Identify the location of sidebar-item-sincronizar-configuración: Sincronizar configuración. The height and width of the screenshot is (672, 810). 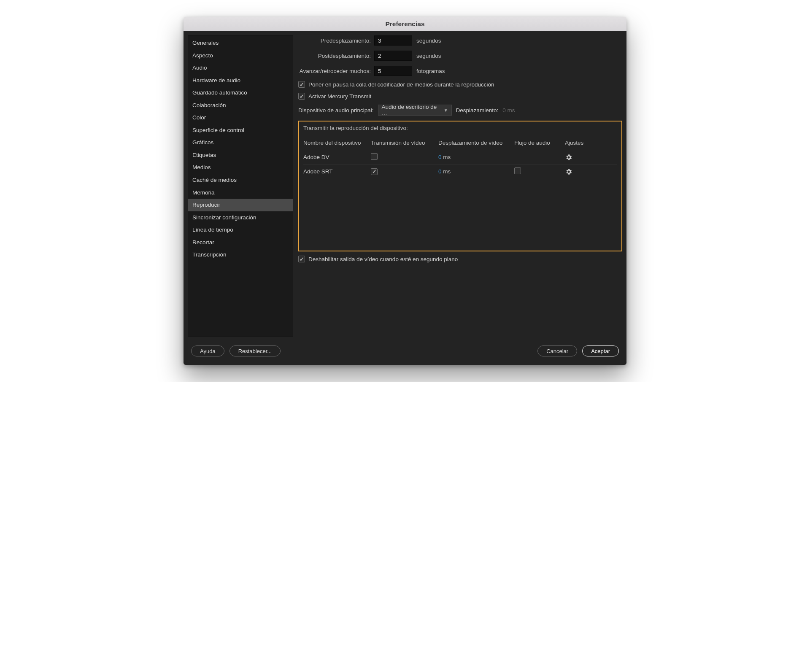
(240, 218).